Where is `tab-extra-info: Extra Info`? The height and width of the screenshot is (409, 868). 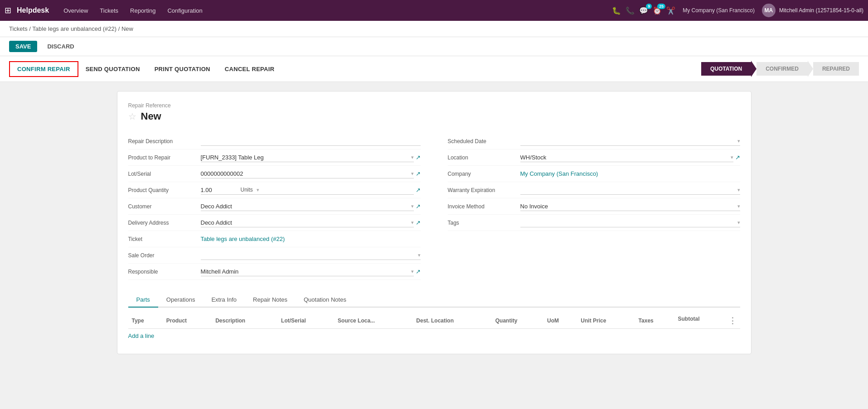
tab-extra-info: Extra Info is located at coordinates (224, 300).